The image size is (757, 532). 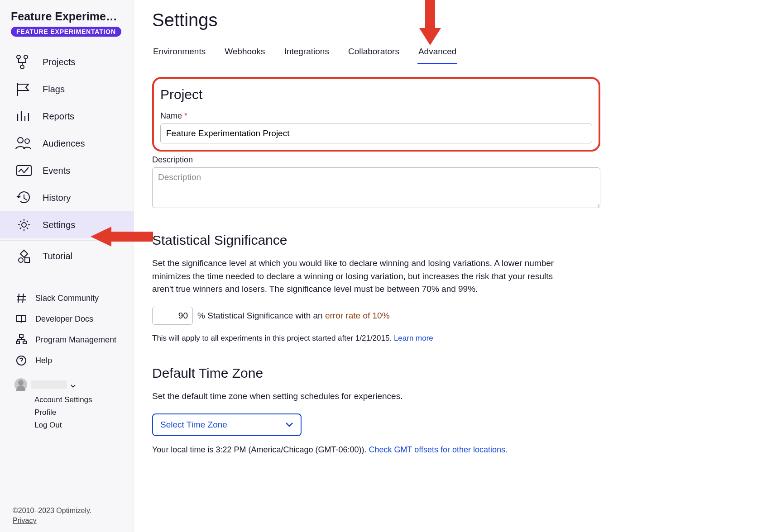 What do you see at coordinates (194, 425) in the screenshot?
I see `timezone-placeholder: Select Time Zone` at bounding box center [194, 425].